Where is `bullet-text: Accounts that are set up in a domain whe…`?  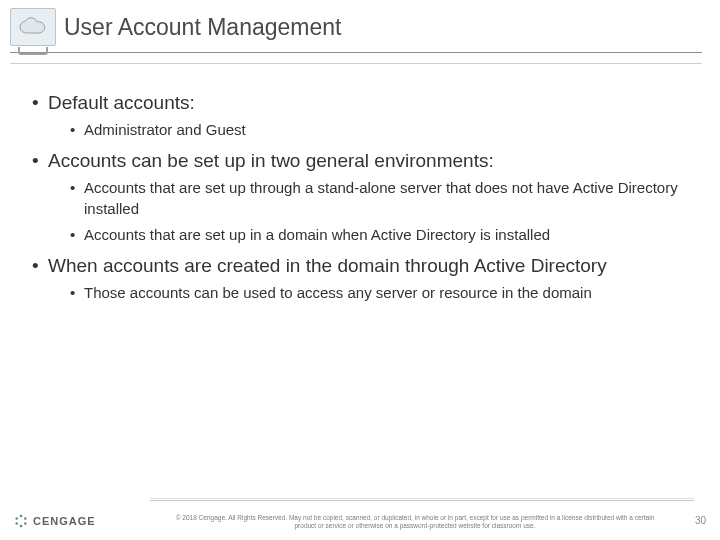 bullet-text: Accounts that are set up in a domain whe… is located at coordinates (317, 234).